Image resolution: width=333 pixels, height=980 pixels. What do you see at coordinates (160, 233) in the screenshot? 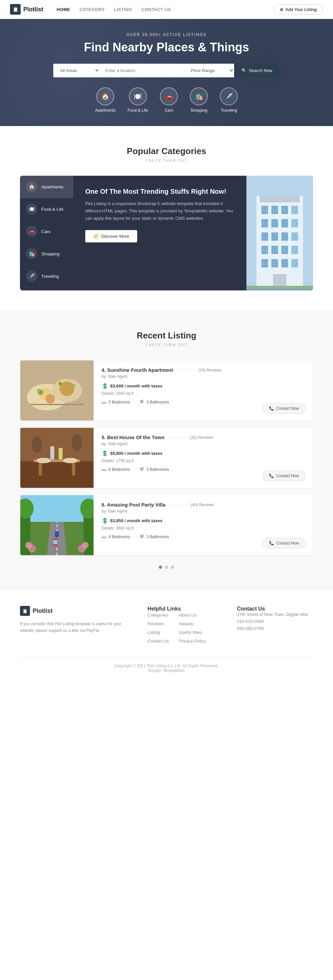
I see `category-content: One Of The Most Trending Stuffs Right No…` at bounding box center [160, 233].